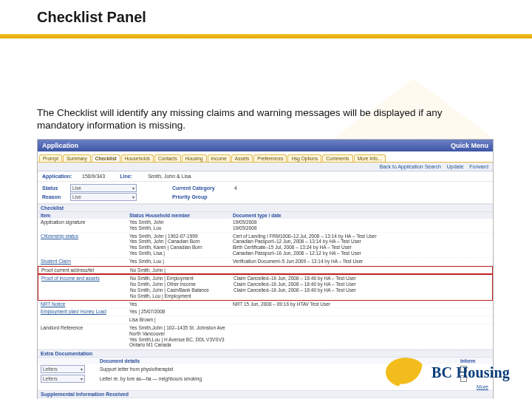 The width and height of the screenshot is (532, 399). What do you see at coordinates (86, 270) in the screenshot?
I see `checklist-item: Proof current address/tel` at bounding box center [86, 270].